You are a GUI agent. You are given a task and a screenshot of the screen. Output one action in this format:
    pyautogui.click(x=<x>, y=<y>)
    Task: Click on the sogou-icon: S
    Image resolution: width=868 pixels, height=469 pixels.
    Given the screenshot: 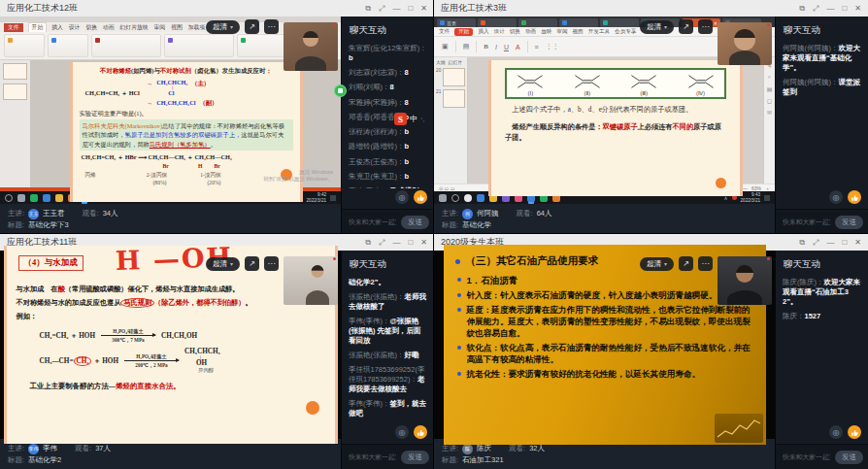 What is the action you would take?
    pyautogui.click(x=400, y=118)
    